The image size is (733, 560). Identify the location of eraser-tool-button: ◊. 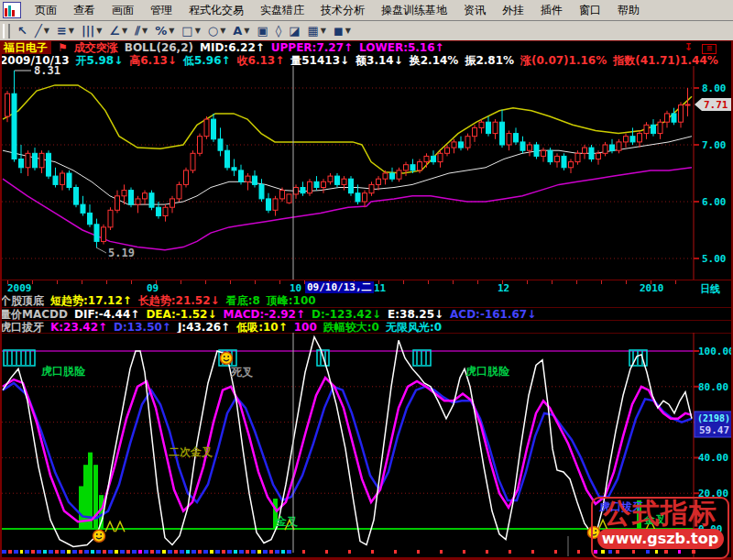
(279, 31).